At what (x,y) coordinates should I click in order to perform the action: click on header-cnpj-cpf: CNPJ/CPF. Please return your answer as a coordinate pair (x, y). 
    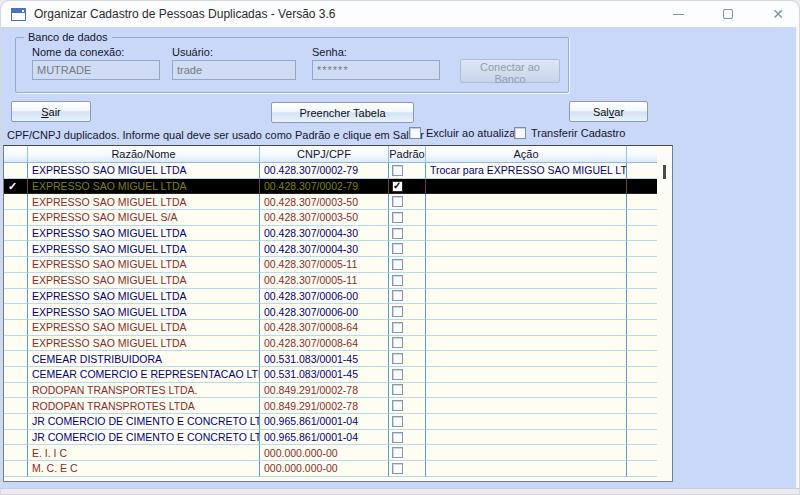
    Looking at the image, I should click on (324, 154).